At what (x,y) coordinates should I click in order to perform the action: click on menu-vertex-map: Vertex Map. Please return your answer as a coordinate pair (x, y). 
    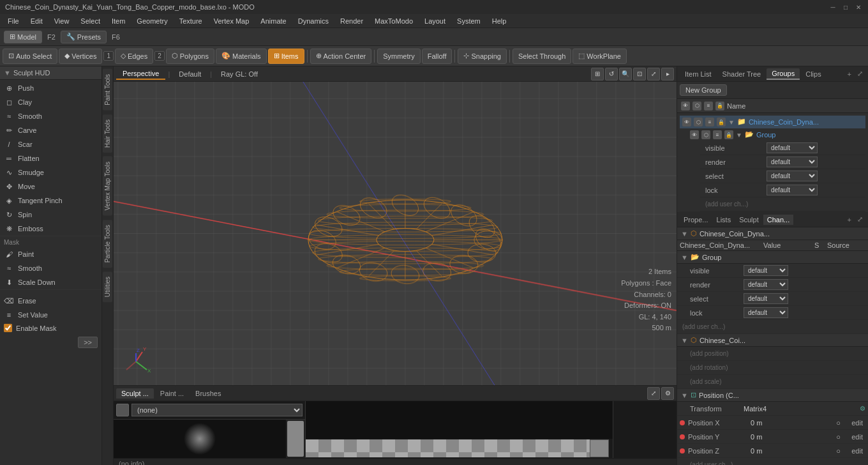
    Looking at the image, I should click on (232, 21).